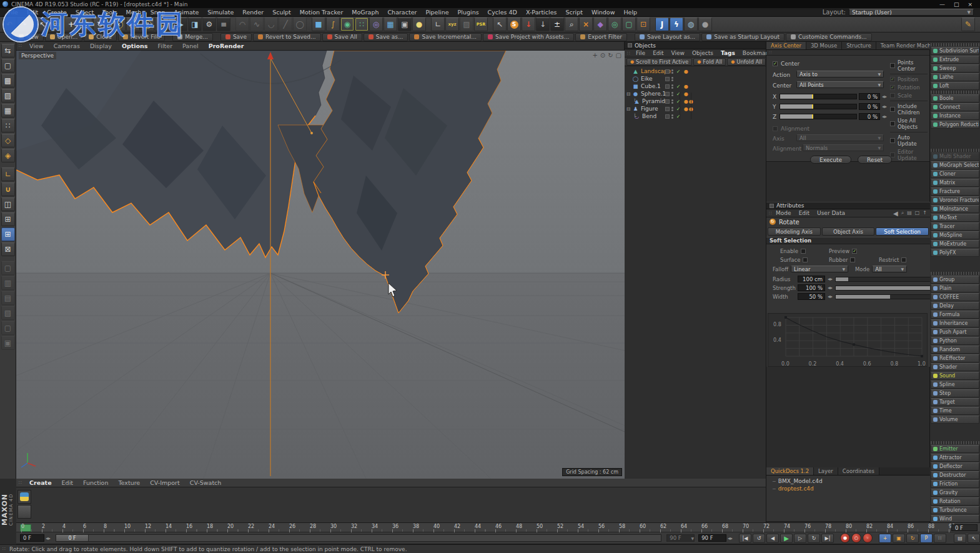 This screenshot has height=553, width=980. Describe the element at coordinates (500, 24) in the screenshot. I see `pick-icon: ↖` at that location.